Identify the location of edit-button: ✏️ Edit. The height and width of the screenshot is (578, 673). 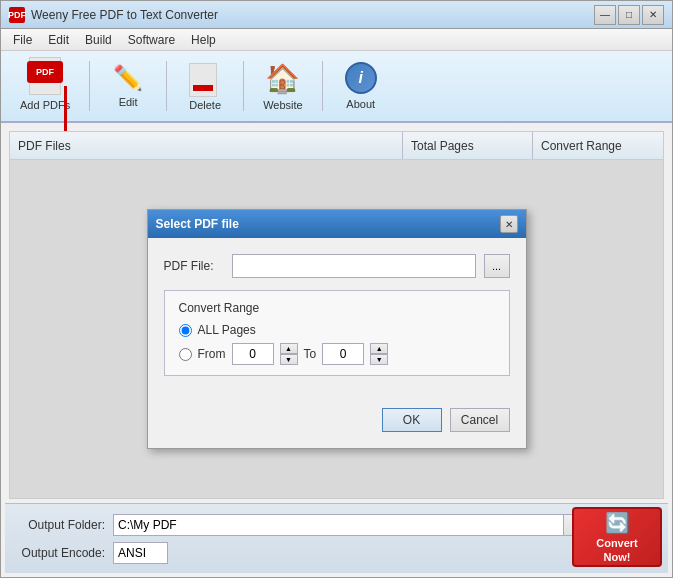
(128, 86).